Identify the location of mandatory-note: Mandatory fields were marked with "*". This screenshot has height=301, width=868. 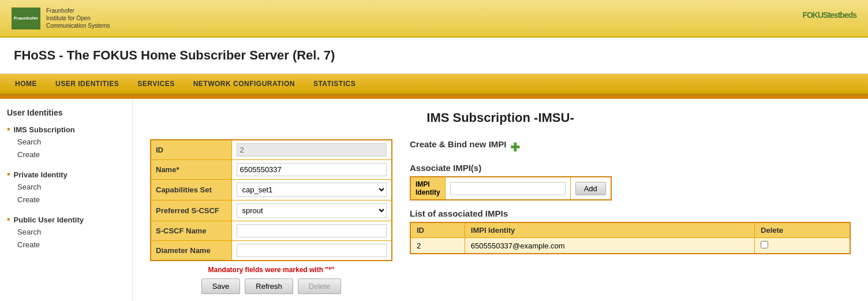
(271, 270).